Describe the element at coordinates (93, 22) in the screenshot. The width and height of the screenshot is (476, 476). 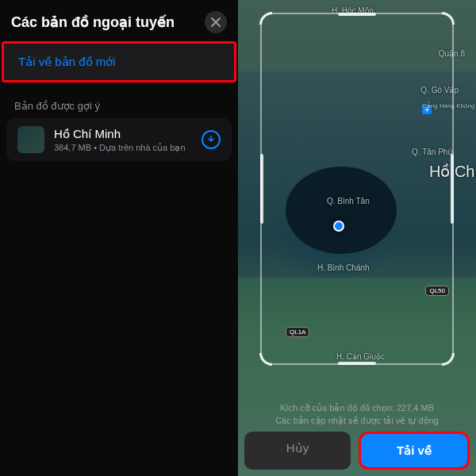
I see `sheet-title: Các bản đồ ngoại tuyến` at that location.